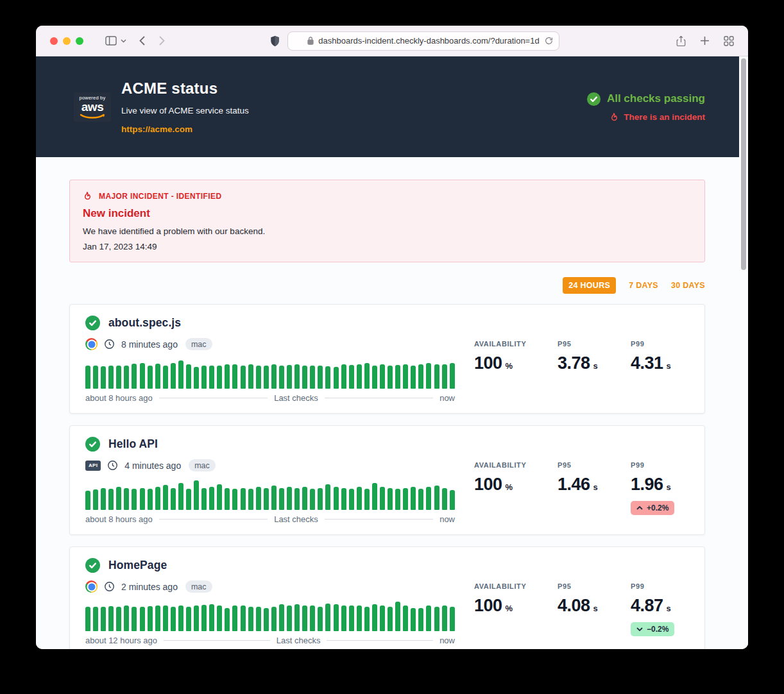 This screenshot has height=694, width=784. I want to click on minimize-window-button, so click(67, 41).